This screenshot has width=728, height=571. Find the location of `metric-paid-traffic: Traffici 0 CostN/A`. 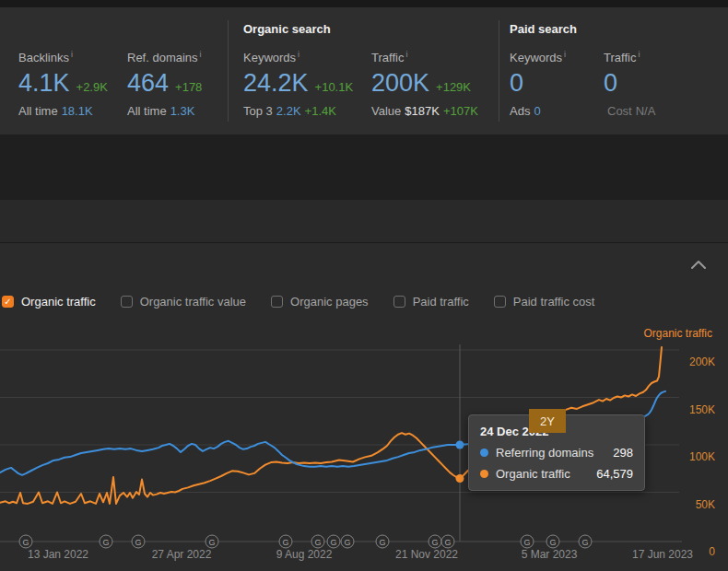

metric-paid-traffic: Traffici 0 CostN/A is located at coordinates (629, 84).